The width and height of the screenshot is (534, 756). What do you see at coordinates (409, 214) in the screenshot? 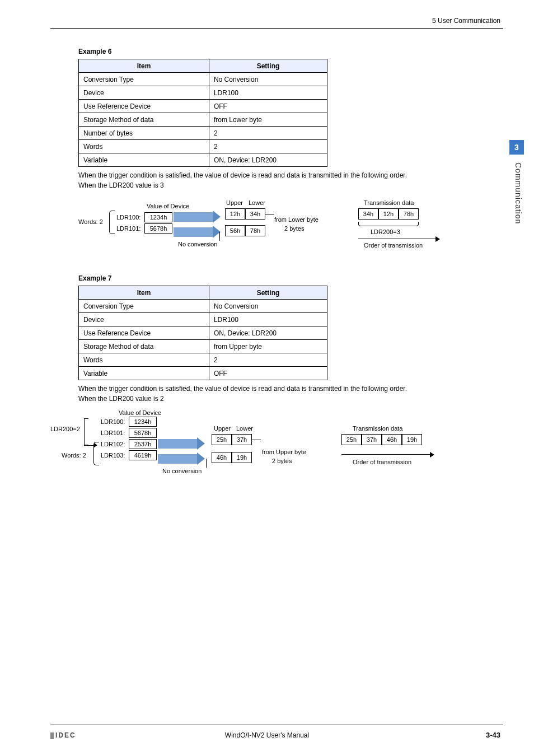
I see `trans-byte-box: 78h` at bounding box center [409, 214].